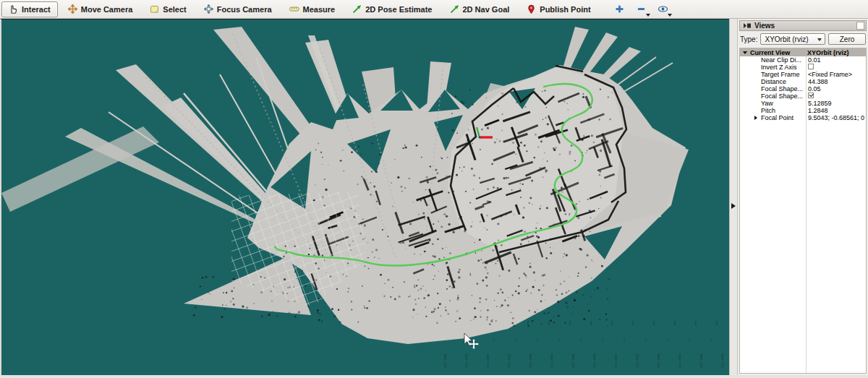 This screenshot has width=868, height=378. I want to click on tool-label: Measure, so click(320, 9).